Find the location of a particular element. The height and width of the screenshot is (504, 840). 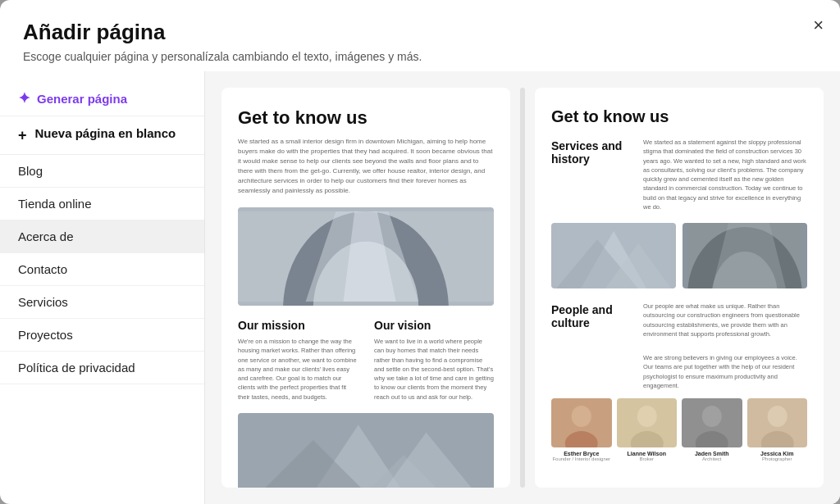

person-card-2: Lianne Wilson Broker is located at coordinates (647, 429).